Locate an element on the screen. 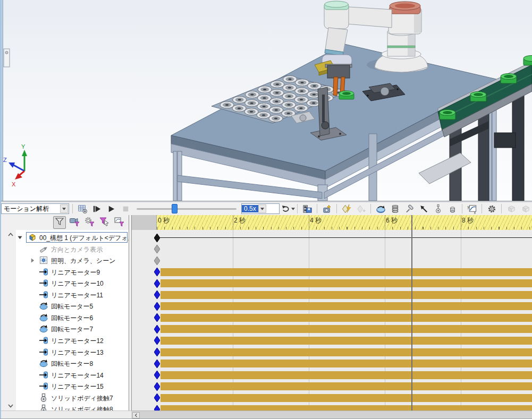 This screenshot has width=532, height=419. ruler-time-label: 8 秒 is located at coordinates (468, 221).